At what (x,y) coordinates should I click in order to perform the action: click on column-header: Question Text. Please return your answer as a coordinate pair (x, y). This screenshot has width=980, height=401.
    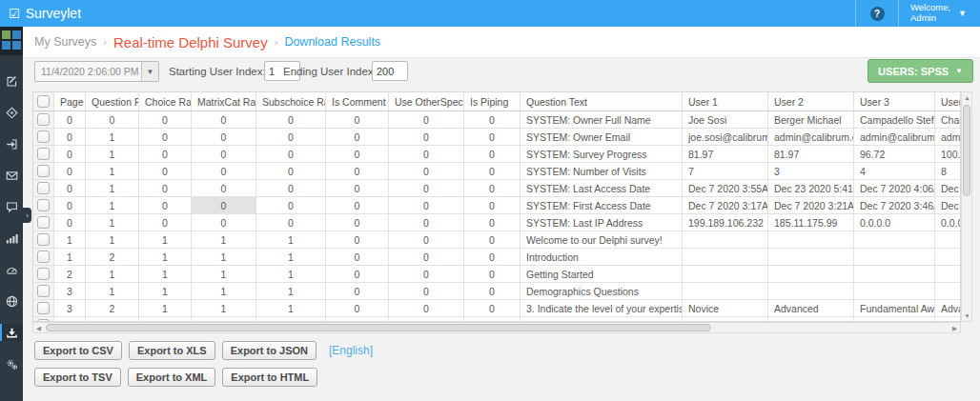
    Looking at the image, I should click on (602, 102).